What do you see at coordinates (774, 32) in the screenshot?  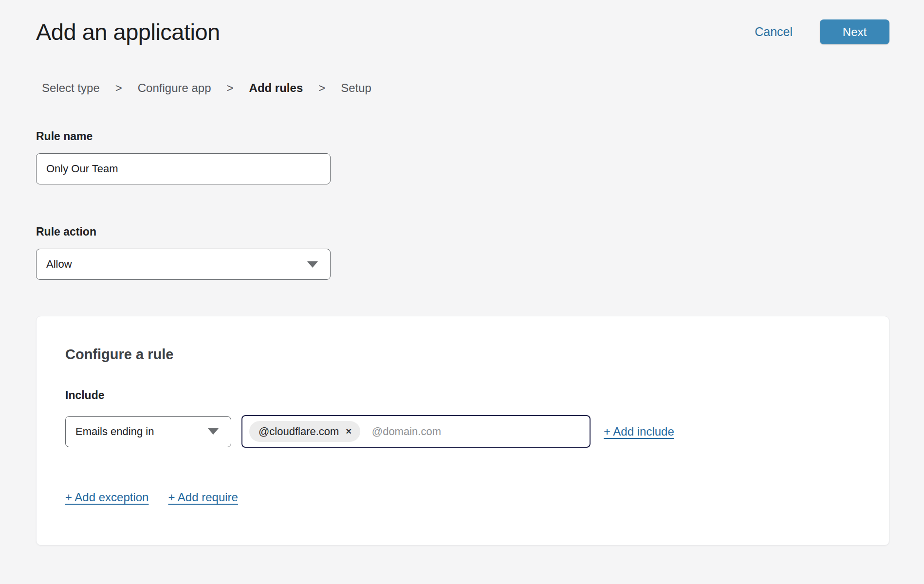 I see `cancel-button: Cancel` at bounding box center [774, 32].